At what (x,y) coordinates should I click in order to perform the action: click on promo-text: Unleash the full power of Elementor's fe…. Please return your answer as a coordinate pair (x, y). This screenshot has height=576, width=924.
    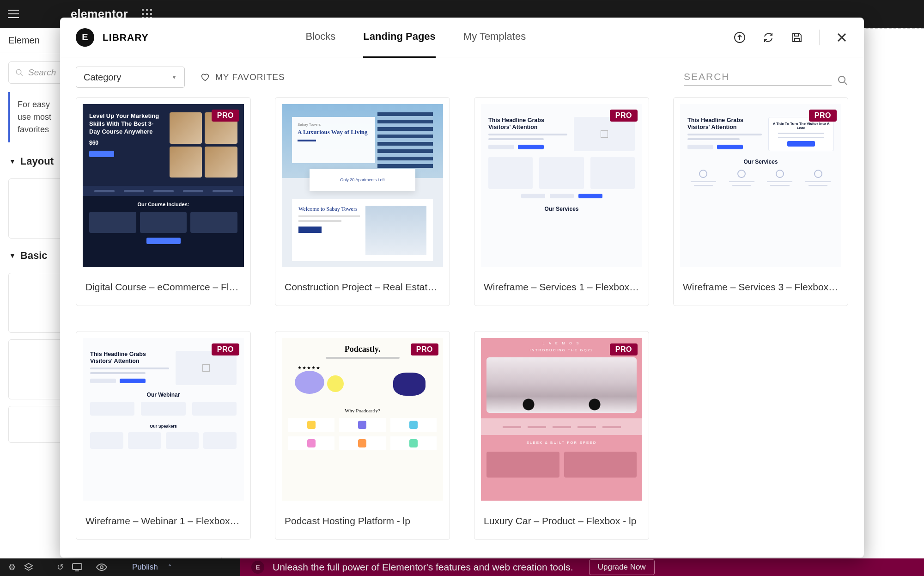
    Looking at the image, I should click on (423, 567).